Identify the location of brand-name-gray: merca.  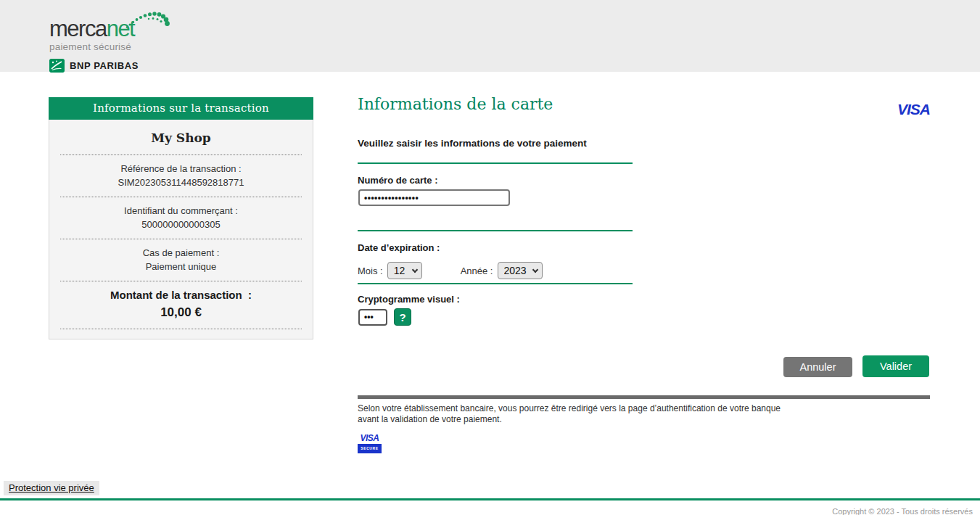
(78, 29).